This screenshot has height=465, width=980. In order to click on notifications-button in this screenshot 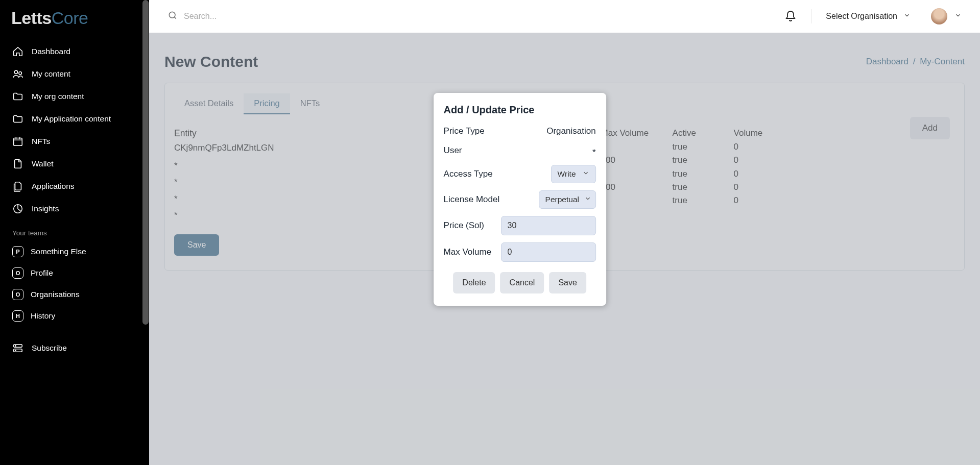, I will do `click(791, 16)`.